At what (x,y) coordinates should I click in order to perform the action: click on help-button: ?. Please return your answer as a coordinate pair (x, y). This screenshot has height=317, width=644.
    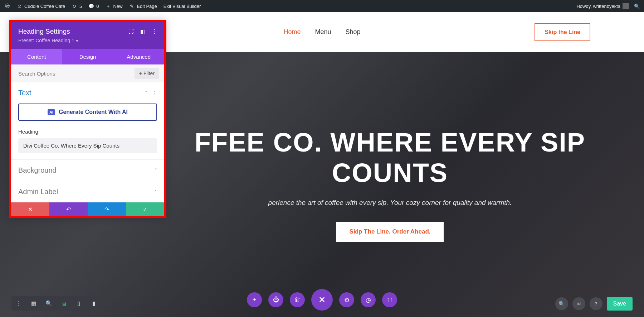
    Looking at the image, I should click on (596, 304).